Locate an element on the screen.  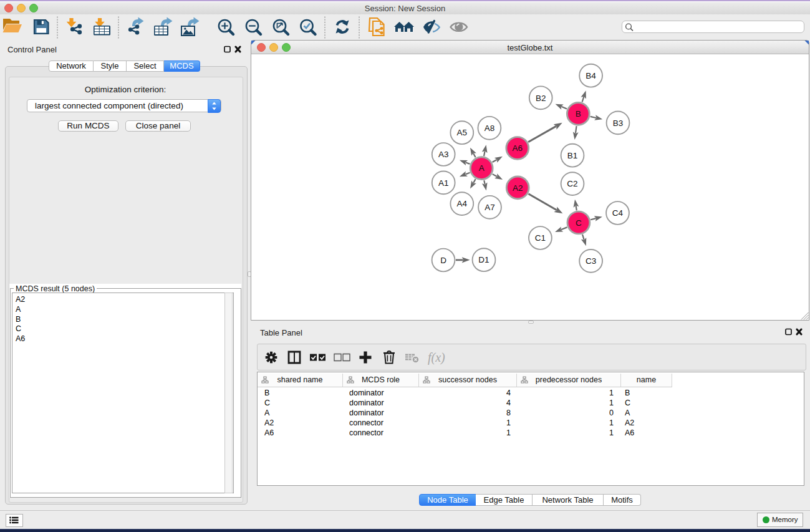
svg-text: A7 is located at coordinates (490, 207).